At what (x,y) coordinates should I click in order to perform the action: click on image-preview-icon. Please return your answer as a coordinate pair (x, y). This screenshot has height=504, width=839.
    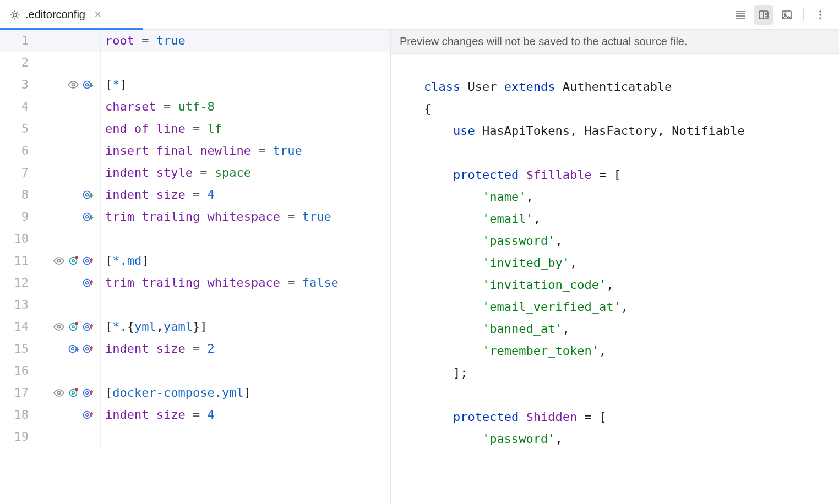
    Looking at the image, I should click on (787, 15).